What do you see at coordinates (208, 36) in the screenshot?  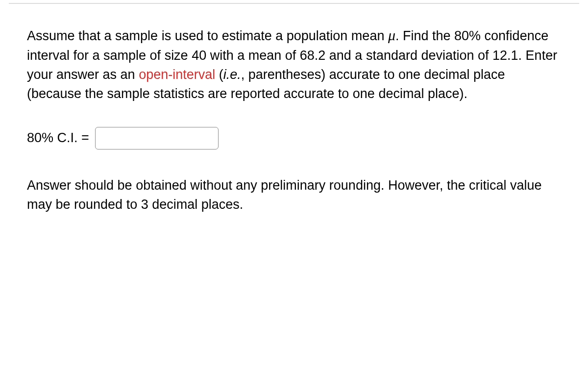 I see `question-text-part1a: Assume that a sample is used to estimate…` at bounding box center [208, 36].